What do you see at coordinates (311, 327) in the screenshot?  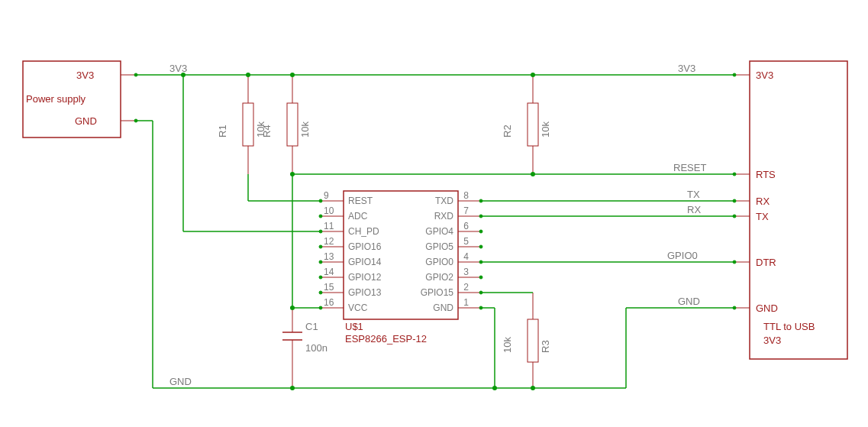 I see `c1-name: C1` at bounding box center [311, 327].